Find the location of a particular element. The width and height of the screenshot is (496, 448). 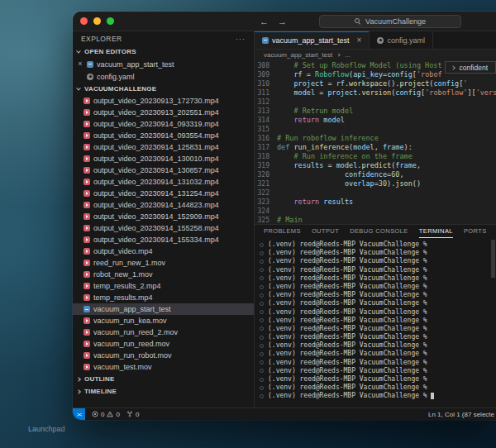

open-editors-header: OPEN EDITORS is located at coordinates (164, 51).